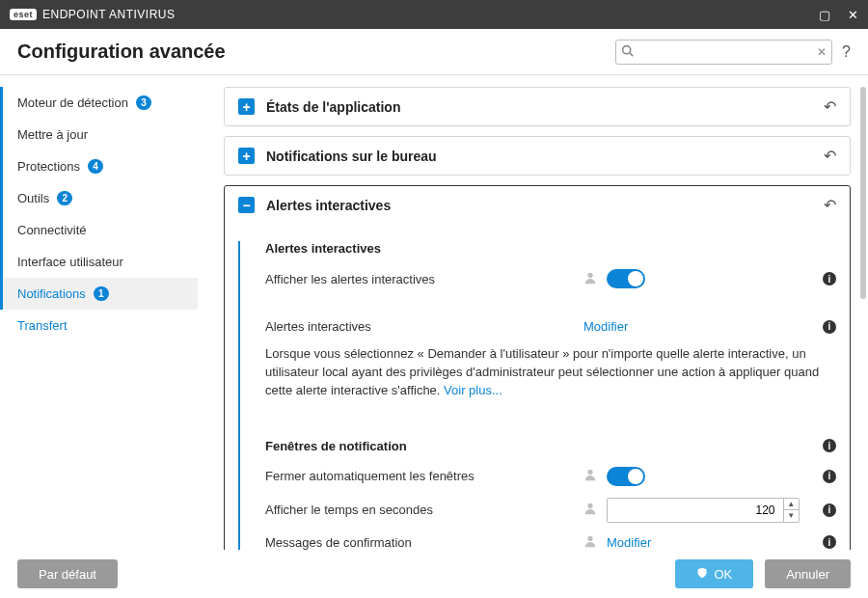  I want to click on product-name: ENDPOINT ANTIVIRUS, so click(108, 14).